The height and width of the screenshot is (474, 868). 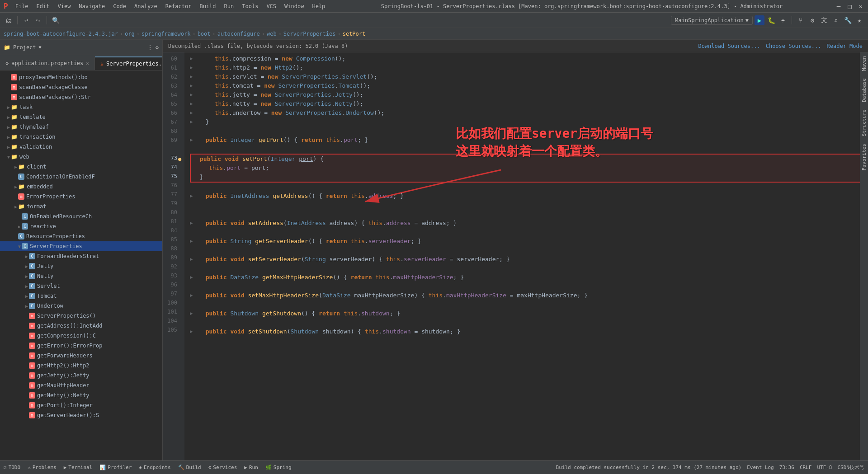 What do you see at coordinates (81, 177) in the screenshot?
I see `list-item: C ConditionalOnEnabledF` at bounding box center [81, 177].